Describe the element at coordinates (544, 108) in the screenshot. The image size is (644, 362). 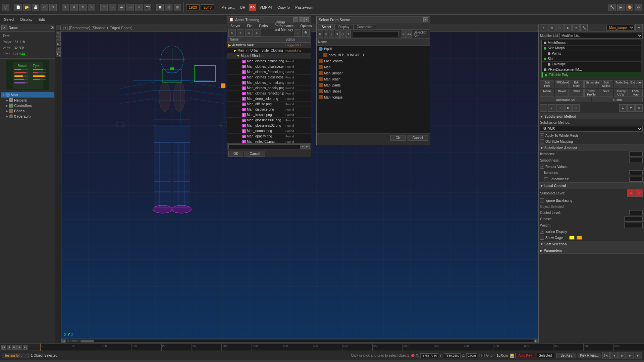
I see `vertex-icon: ·` at that location.